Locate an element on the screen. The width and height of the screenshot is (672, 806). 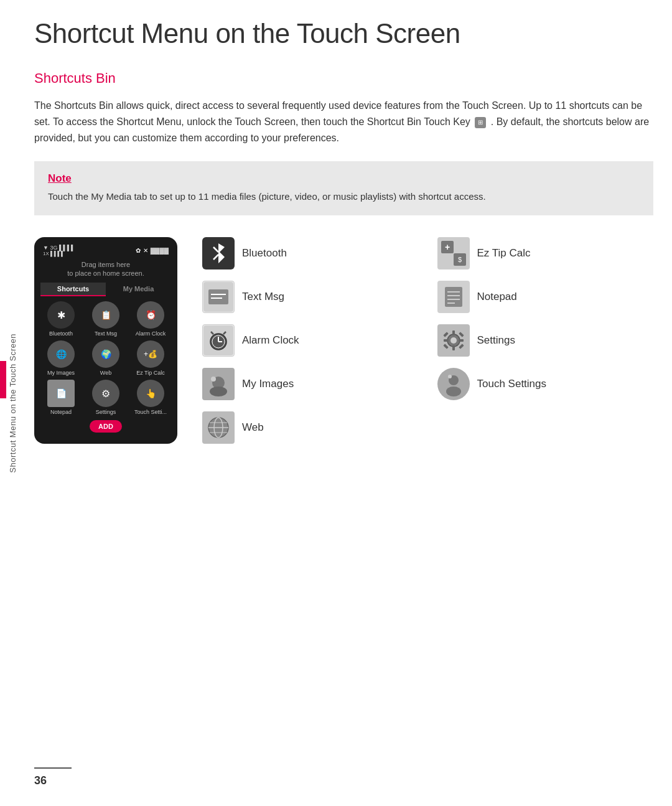
phone-icon-bluetooth: ✱ is located at coordinates (61, 315).